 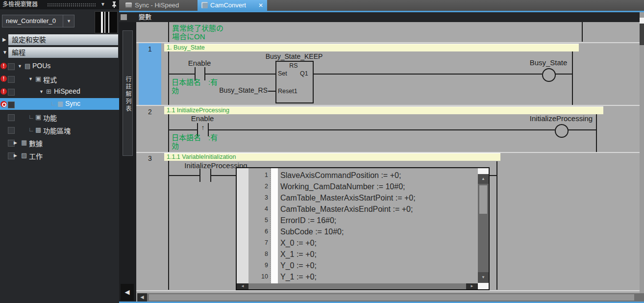 I want to click on st-code-line: CamTable_MasterAxisEndPoint := +0;, so click(x=347, y=209).